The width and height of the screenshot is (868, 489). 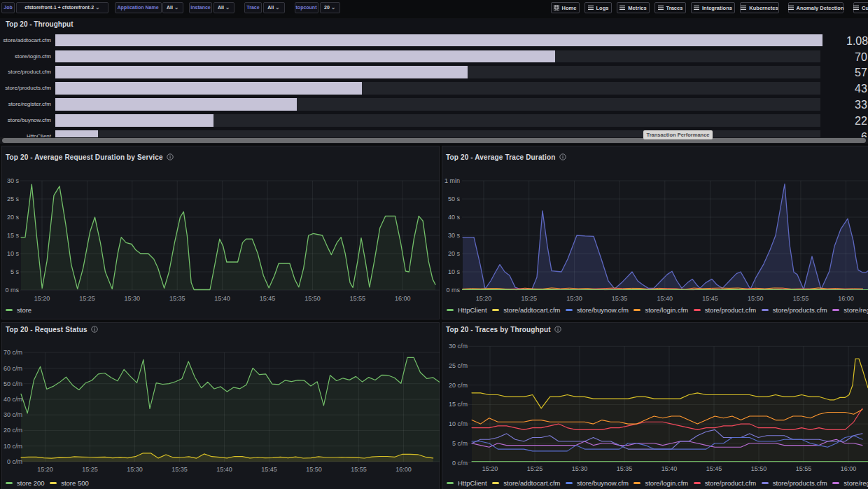 What do you see at coordinates (15, 272) in the screenshot?
I see `svg-text: 5 s` at bounding box center [15, 272].